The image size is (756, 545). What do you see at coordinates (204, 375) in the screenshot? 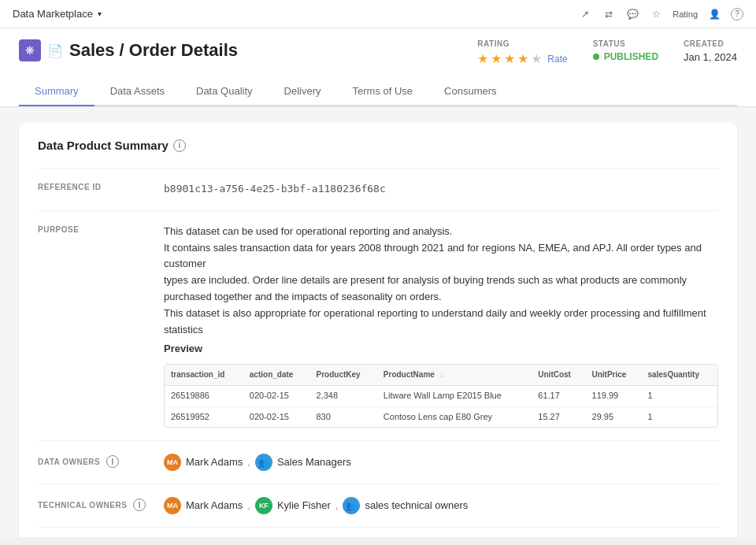
I see `col-transaction-id: transaction_id` at bounding box center [204, 375].